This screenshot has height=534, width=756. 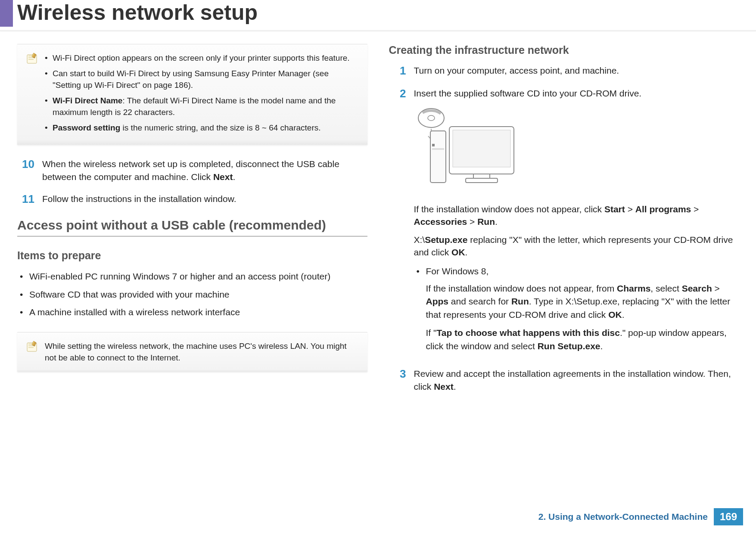 What do you see at coordinates (192, 256) in the screenshot?
I see `subheading-items-to-prepare: Items to prepare` at bounding box center [192, 256].